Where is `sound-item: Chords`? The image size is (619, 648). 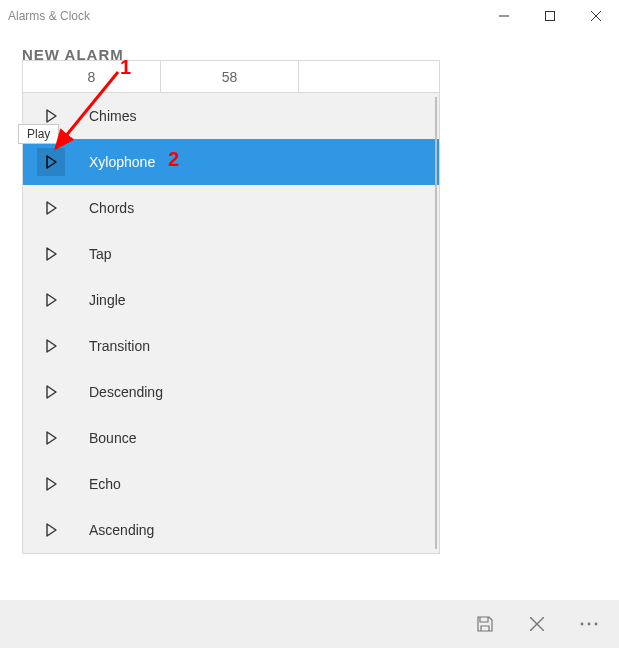
sound-item: Chords is located at coordinates (231, 208).